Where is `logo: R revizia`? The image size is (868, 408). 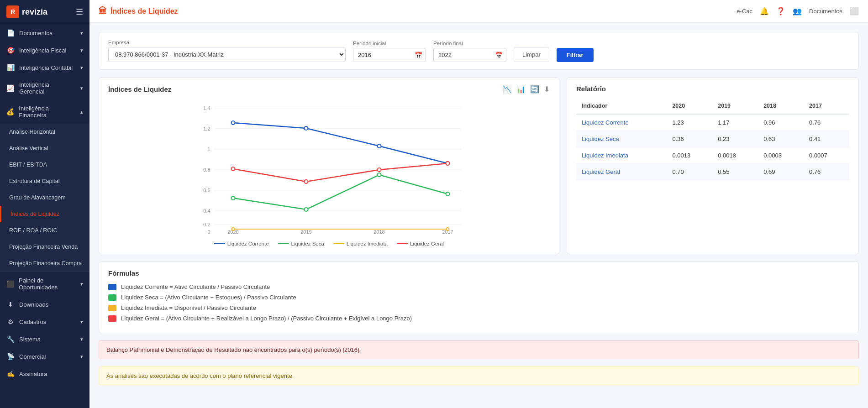
logo: R revizia is located at coordinates (39, 12).